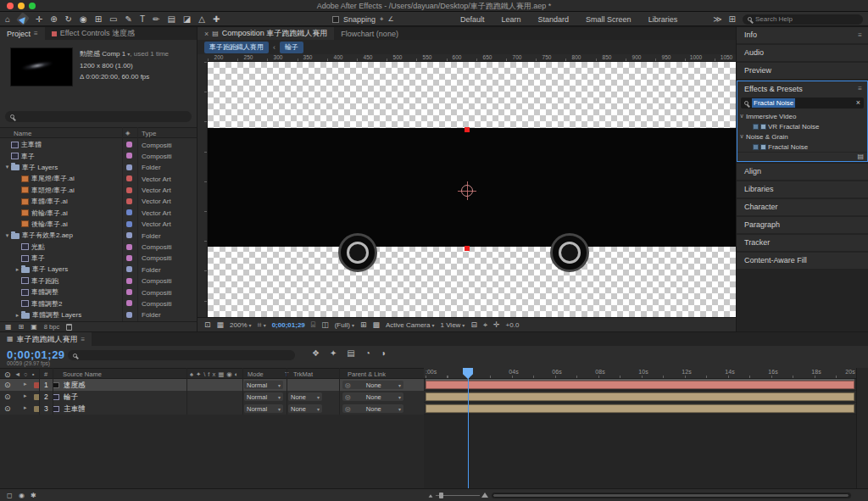  What do you see at coordinates (186, 19) in the screenshot?
I see `eraser-tool-icon: ◪` at bounding box center [186, 19].